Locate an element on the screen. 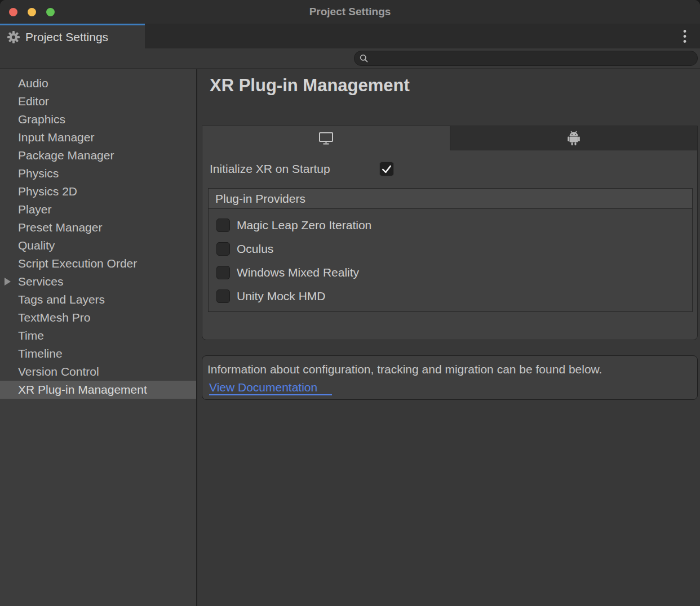 The height and width of the screenshot is (606, 700). desktop-icon is located at coordinates (326, 139).